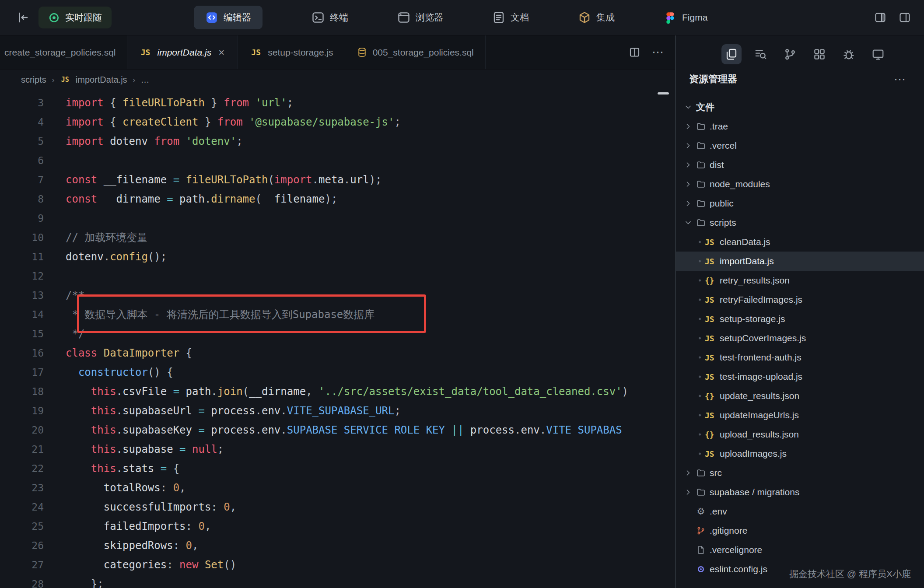 Image resolution: width=924 pixels, height=588 pixels. What do you see at coordinates (112, 469) in the screenshot?
I see `line-content: this.stats = {` at bounding box center [112, 469].